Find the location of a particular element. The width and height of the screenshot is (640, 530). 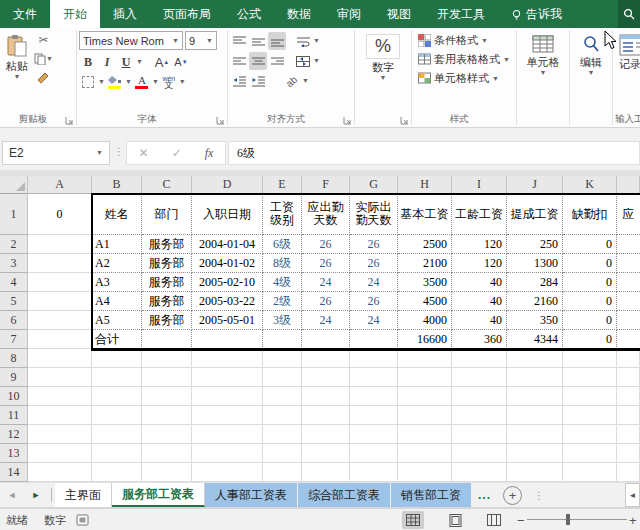

shrink-font-button: A▼ is located at coordinates (181, 62).